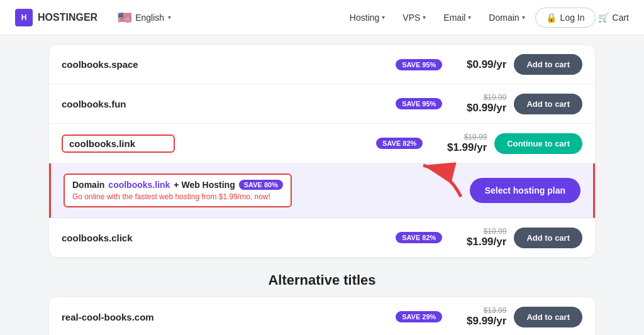  I want to click on login-button: 🔒 Log In, so click(565, 18).